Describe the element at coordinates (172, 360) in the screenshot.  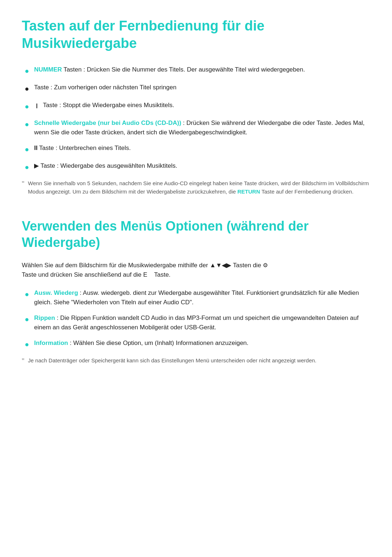
I see `note-text: Je nach Datenträger oder Speichergerät k…` at that location.